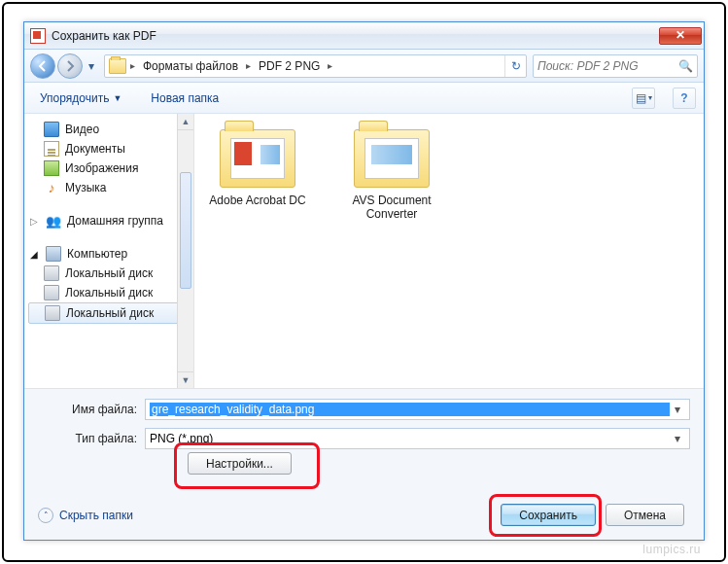  Describe the element at coordinates (43, 66) in the screenshot. I see `back-button` at that location.